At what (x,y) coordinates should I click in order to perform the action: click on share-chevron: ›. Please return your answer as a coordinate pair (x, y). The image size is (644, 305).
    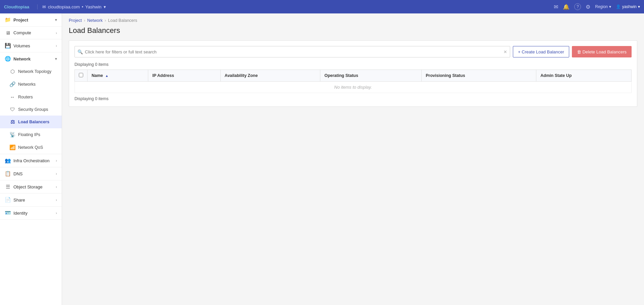
    Looking at the image, I should click on (56, 200).